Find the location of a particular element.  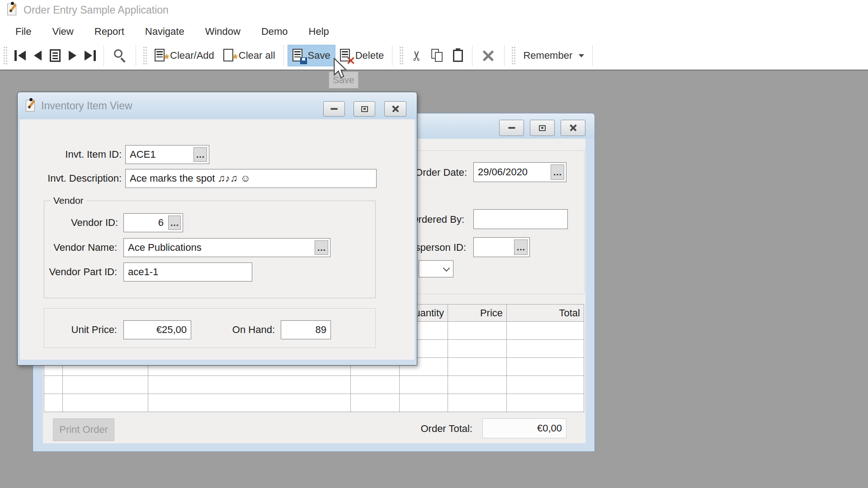

vendor-name-lookup-button: … is located at coordinates (321, 248).